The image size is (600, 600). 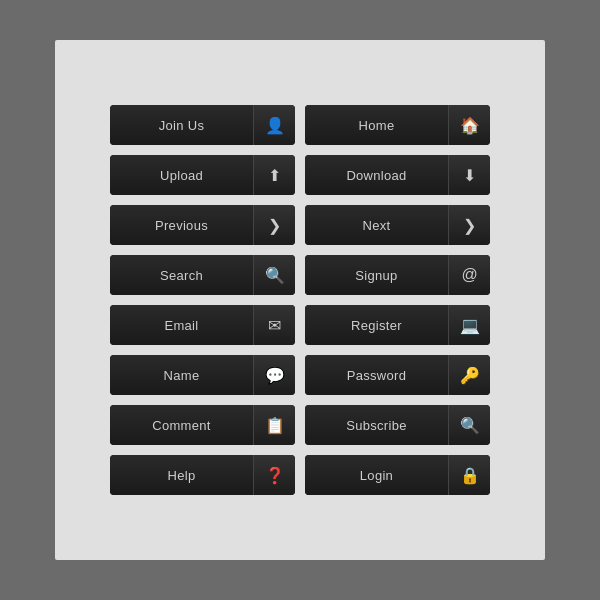 I want to click on upload-button: Upload⬆, so click(x=202, y=175).